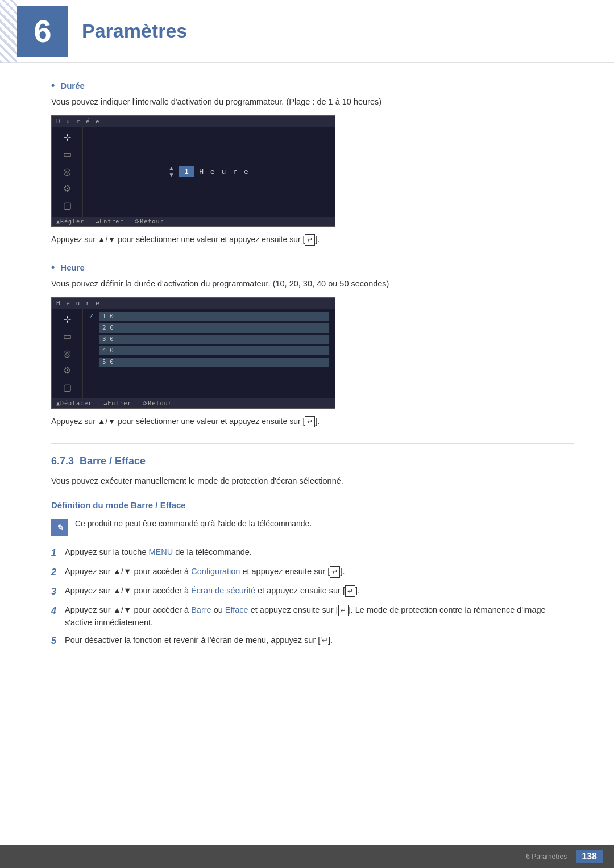 The width and height of the screenshot is (614, 868). Describe the element at coordinates (9, 31) in the screenshot. I see `corner-decoration` at that location.